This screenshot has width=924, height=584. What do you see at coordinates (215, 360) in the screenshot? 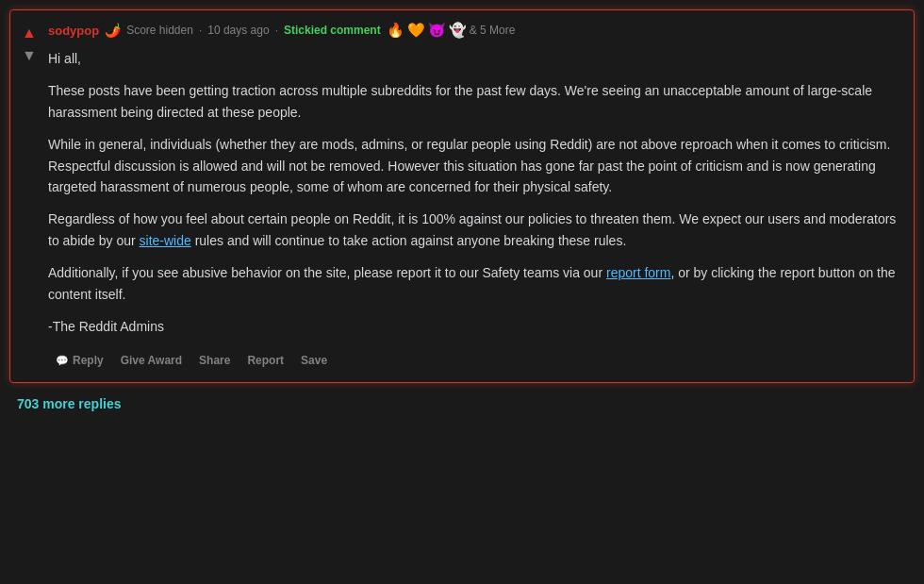
I see `share-label: Share` at bounding box center [215, 360].